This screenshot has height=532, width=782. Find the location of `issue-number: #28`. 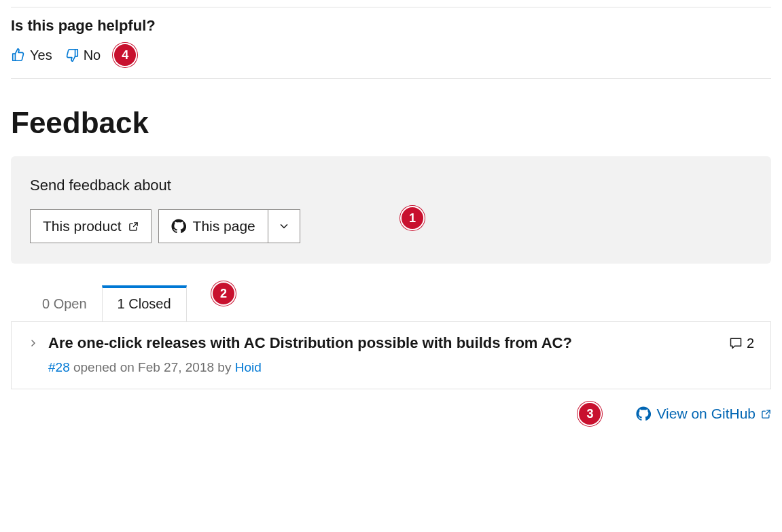

issue-number: #28 is located at coordinates (59, 367).